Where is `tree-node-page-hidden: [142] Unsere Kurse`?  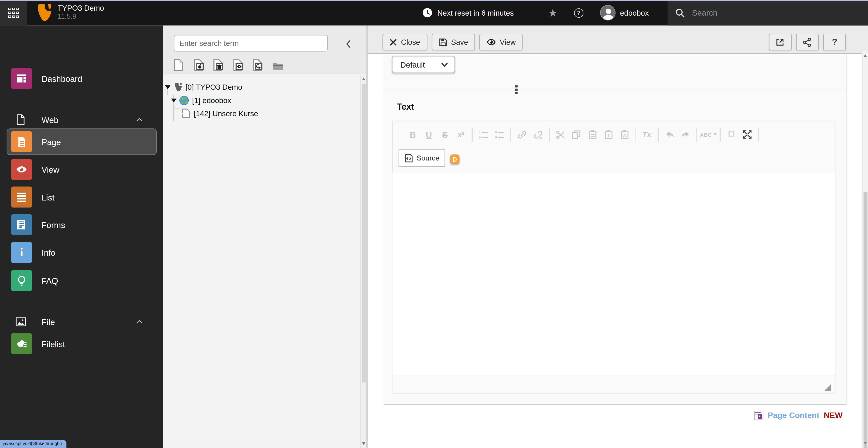
tree-node-page-hidden: [142] Unsere Kurse is located at coordinates (220, 114).